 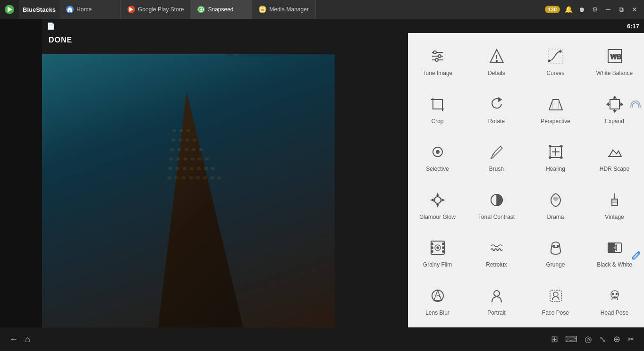 What do you see at coordinates (497, 206) in the screenshot?
I see `tool-tonal-contrast: Tonal Contrast` at bounding box center [497, 206].